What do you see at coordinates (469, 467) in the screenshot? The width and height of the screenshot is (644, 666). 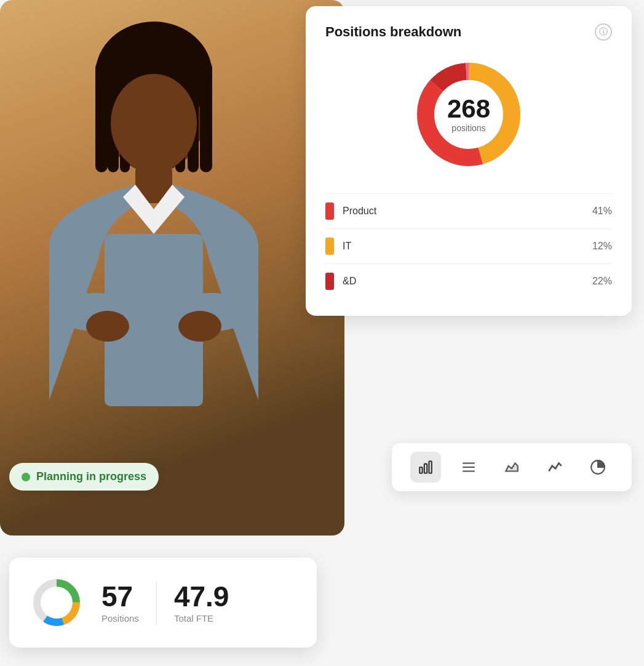 I see `list-chart-button` at bounding box center [469, 467].